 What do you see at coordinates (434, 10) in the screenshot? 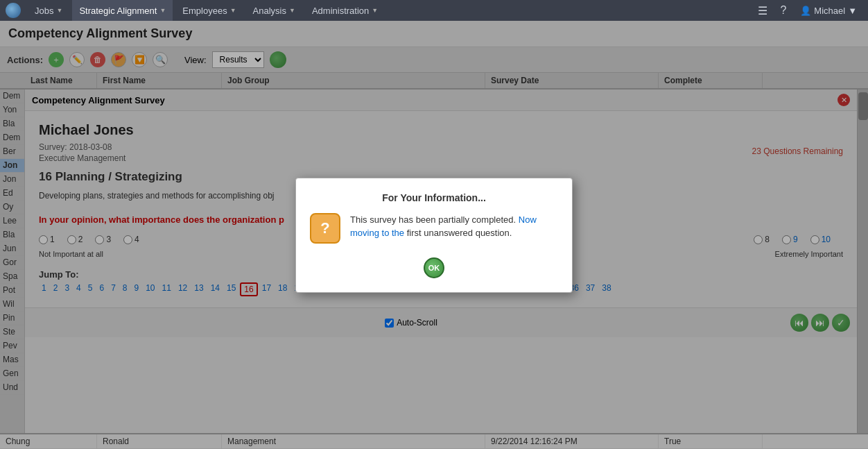
I see `top-nav: Jobs ▼ Strategic Alignment ▼ Employees ▼…` at bounding box center [434, 10].